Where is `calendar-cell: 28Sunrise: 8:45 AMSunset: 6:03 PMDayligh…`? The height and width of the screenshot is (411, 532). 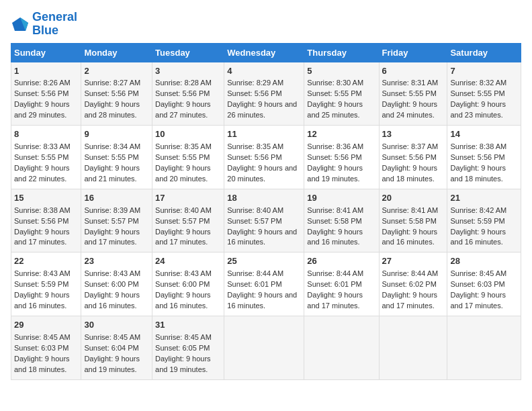
calendar-cell: 28Sunrise: 8:45 AMSunset: 6:03 PMDayligh… is located at coordinates (484, 285).